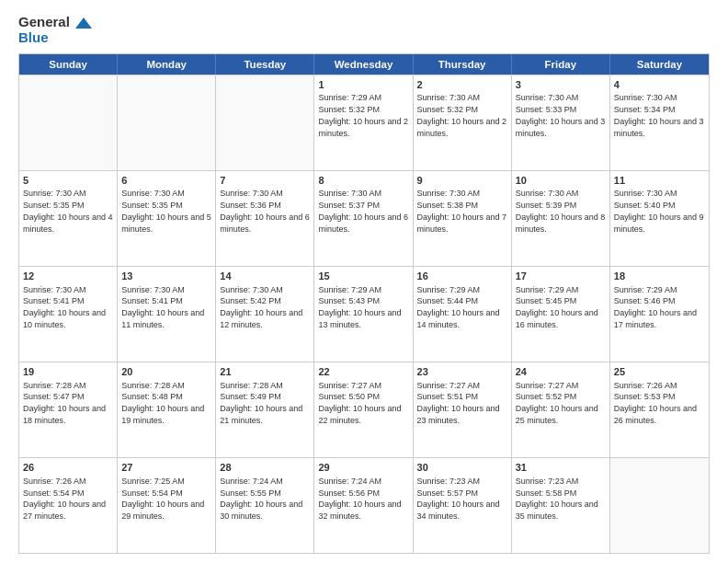 The height and width of the screenshot is (563, 728). I want to click on day-number: 22, so click(363, 372).